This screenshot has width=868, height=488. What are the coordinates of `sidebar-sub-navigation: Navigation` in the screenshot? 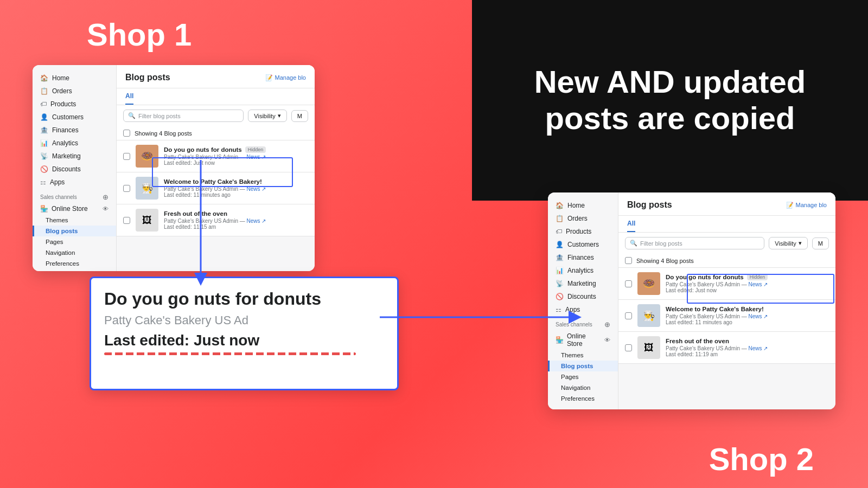 It's located at (74, 253).